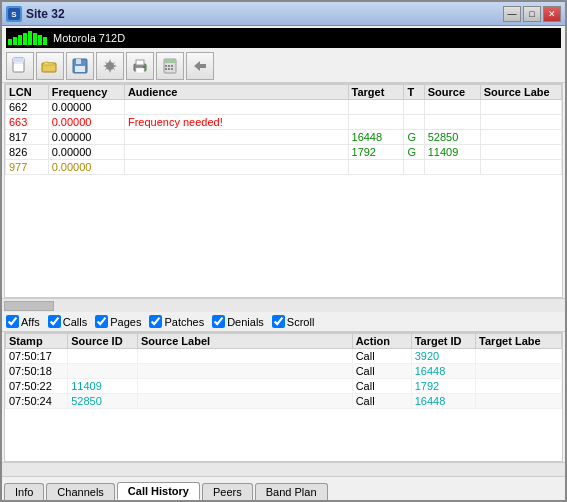 Image resolution: width=567 pixels, height=502 pixels. I want to click on main-table-row: 977 0.00000, so click(284, 168).